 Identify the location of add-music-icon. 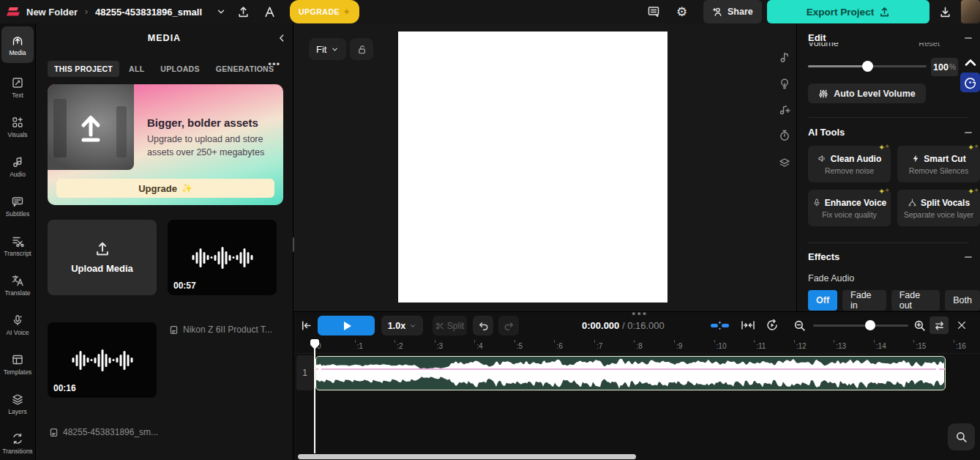
(785, 109).